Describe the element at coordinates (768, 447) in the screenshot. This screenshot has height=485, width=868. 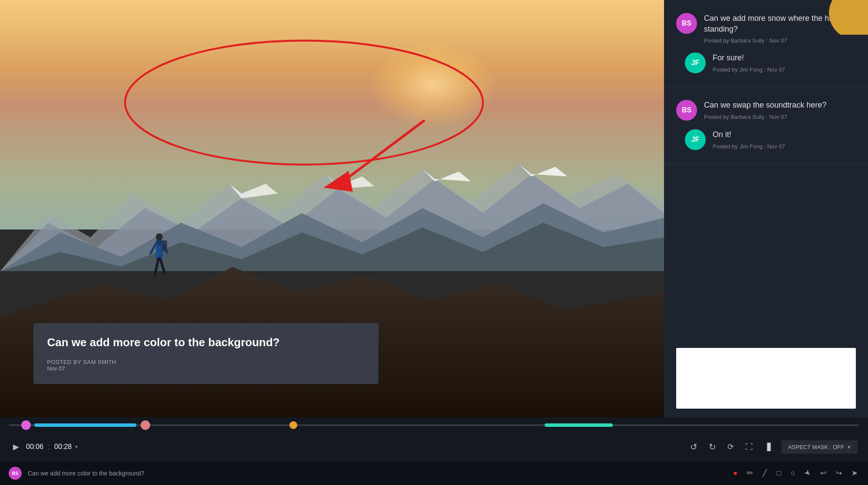
I see `analytics-button: ▐▌` at that location.